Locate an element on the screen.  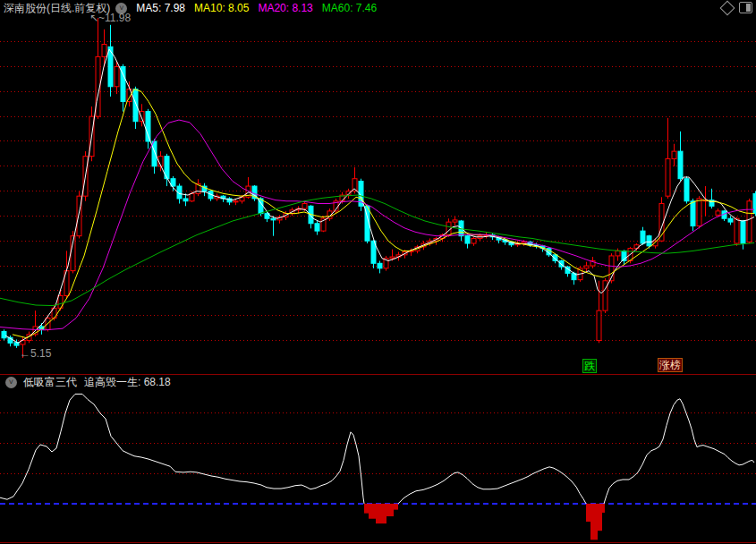
panel-toggle-icon is located at coordinates (746, 7).